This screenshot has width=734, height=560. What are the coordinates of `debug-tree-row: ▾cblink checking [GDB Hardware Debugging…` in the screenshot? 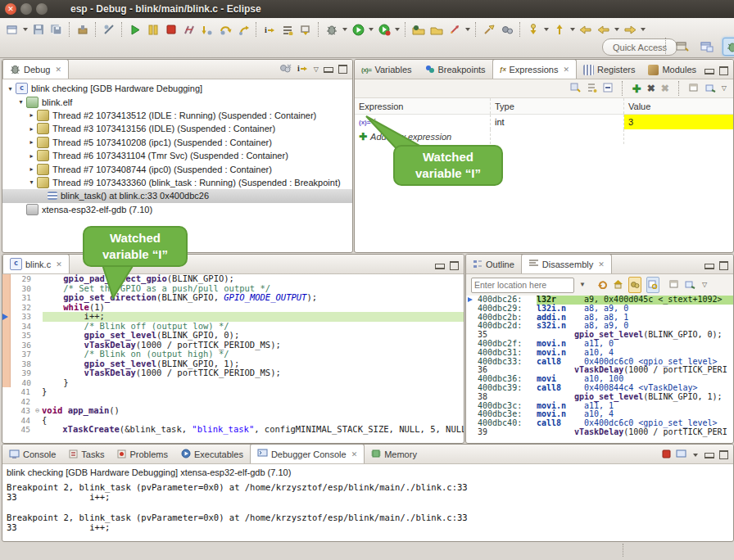 It's located at (177, 88).